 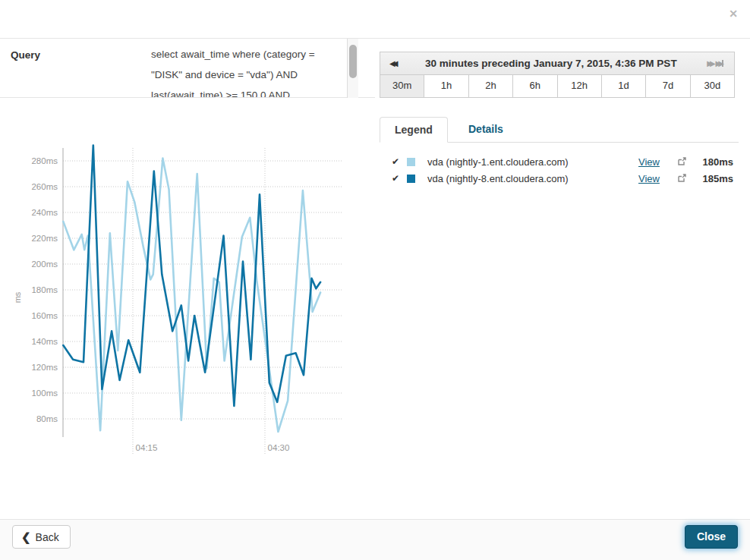 What do you see at coordinates (486, 130) in the screenshot?
I see `tab-details: Details` at bounding box center [486, 130].